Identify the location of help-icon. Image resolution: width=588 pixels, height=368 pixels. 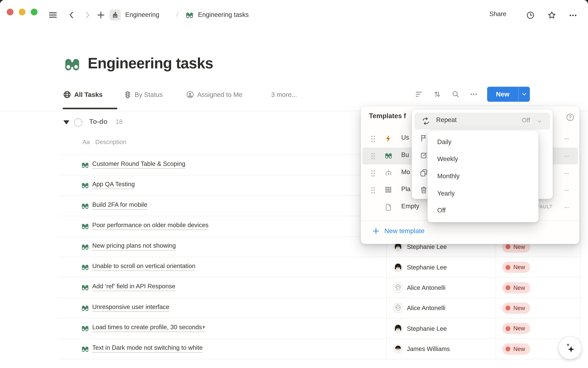
(570, 117).